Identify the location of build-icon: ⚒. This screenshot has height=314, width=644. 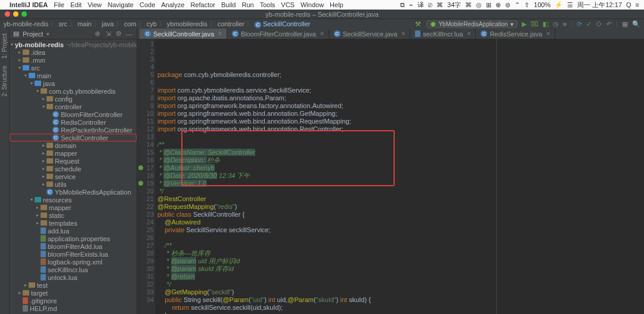
(419, 24).